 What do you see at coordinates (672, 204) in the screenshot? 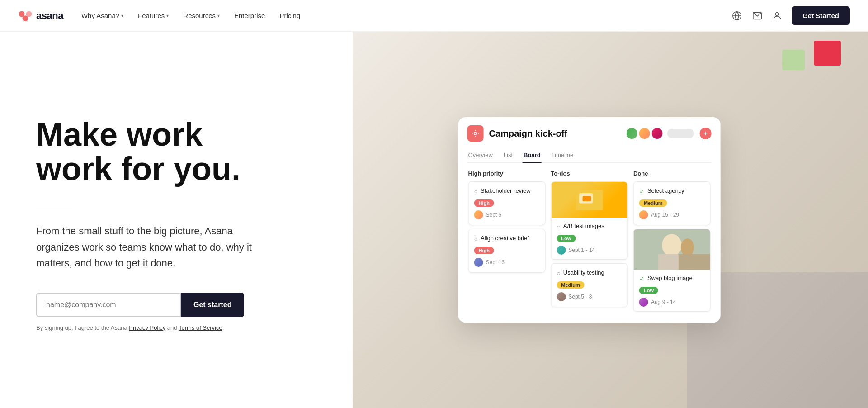
I see `task-card: ✓ Select agency Medium Aug 15 - 29` at bounding box center [672, 204].